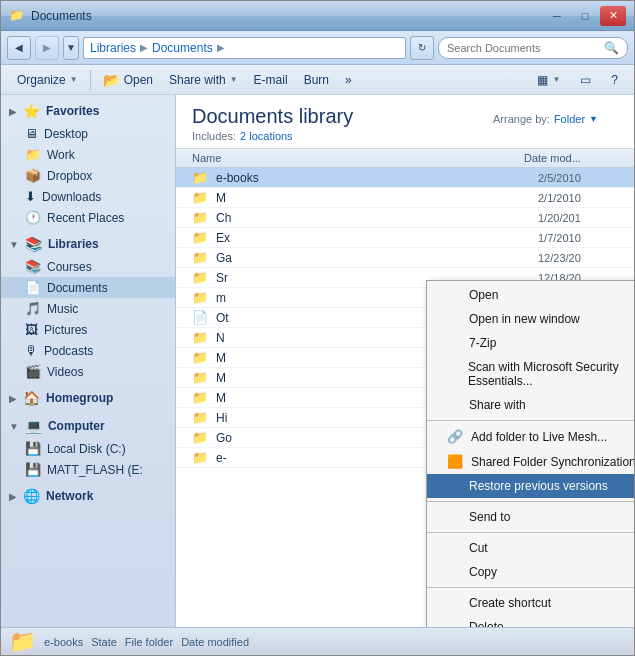  What do you see at coordinates (405, 178) in the screenshot?
I see `table-row: 📁 e-books 2/5/2010` at bounding box center [405, 178].